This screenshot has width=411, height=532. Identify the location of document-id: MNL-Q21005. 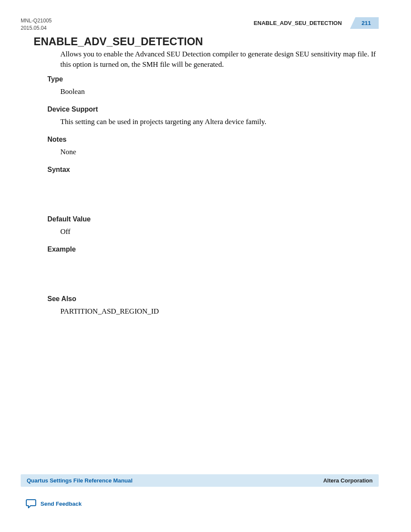
(36, 21).